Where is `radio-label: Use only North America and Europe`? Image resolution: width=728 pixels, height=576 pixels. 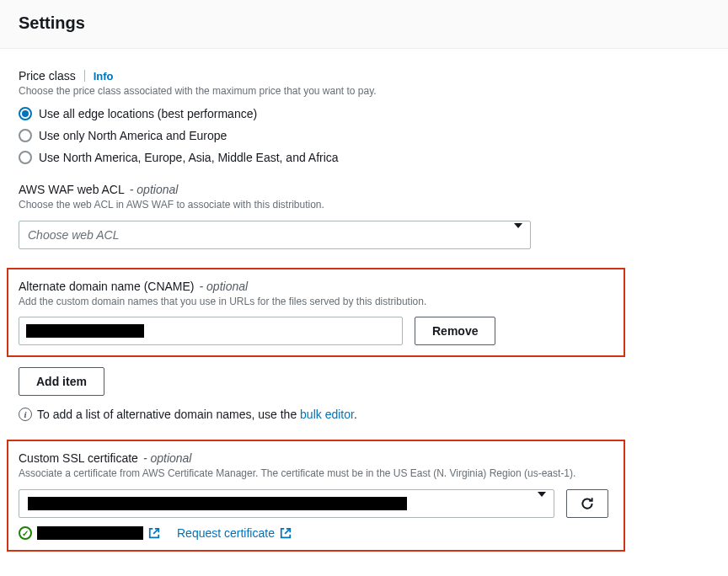 radio-label: Use only North America and Europe is located at coordinates (133, 136).